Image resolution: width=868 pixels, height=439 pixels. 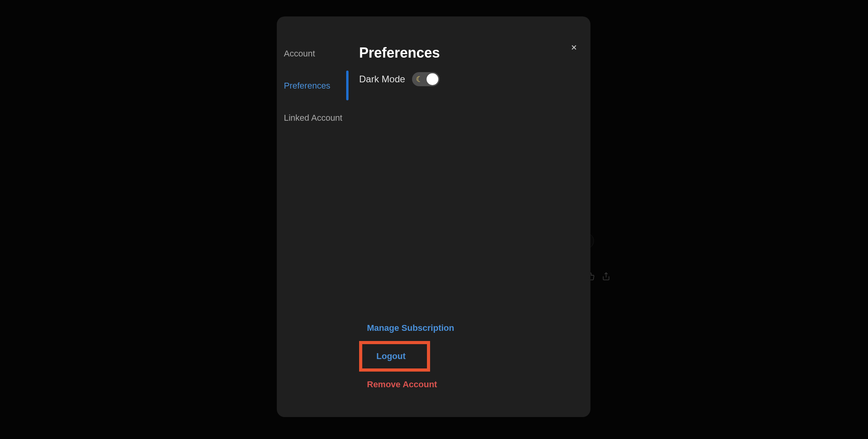 I want to click on page-title: Preferences, so click(x=467, y=53).